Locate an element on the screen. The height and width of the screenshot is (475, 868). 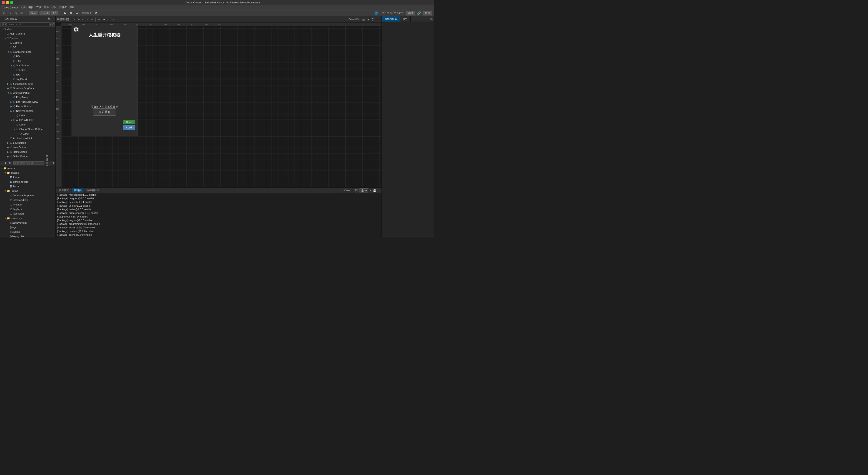
asset-tree-item-distribute-prop-item: ⬡ DistributePropItem is located at coordinates (28, 196).